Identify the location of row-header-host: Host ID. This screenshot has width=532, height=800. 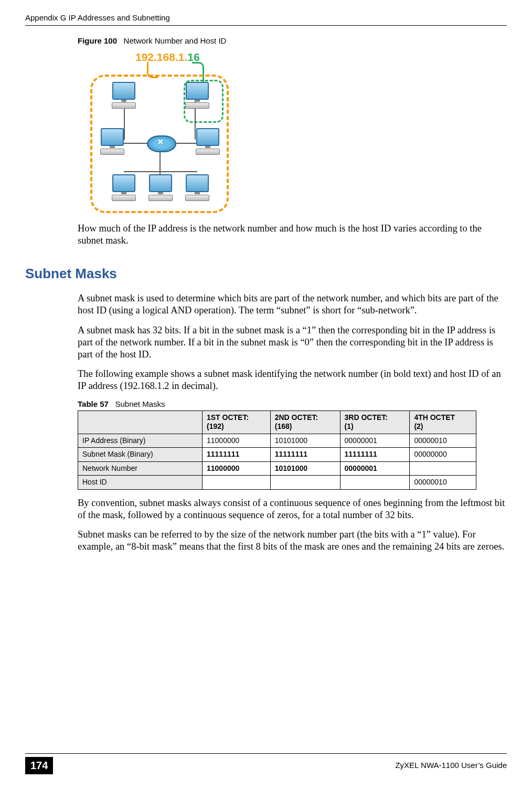
(141, 483).